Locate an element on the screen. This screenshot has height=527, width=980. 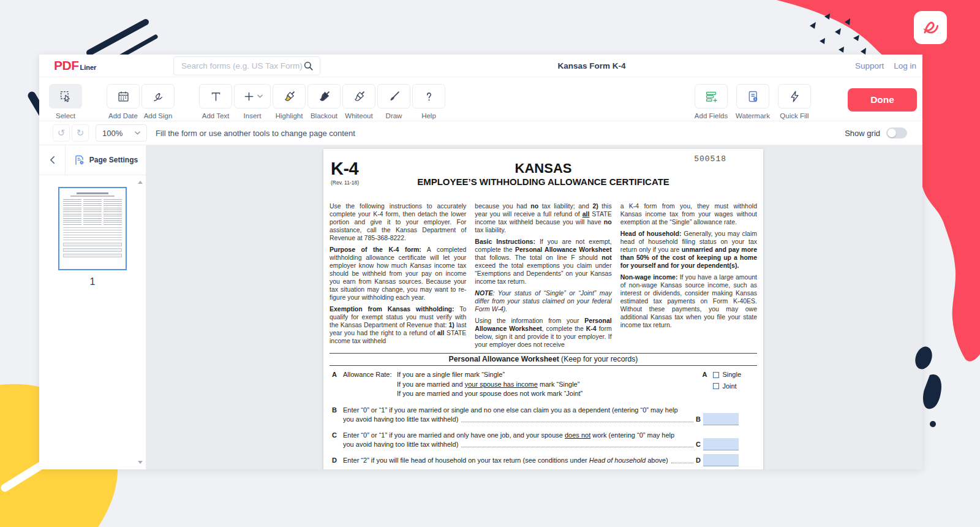
instruction-paragraph: a K-4 form from you, they must withhold … is located at coordinates (688, 214).